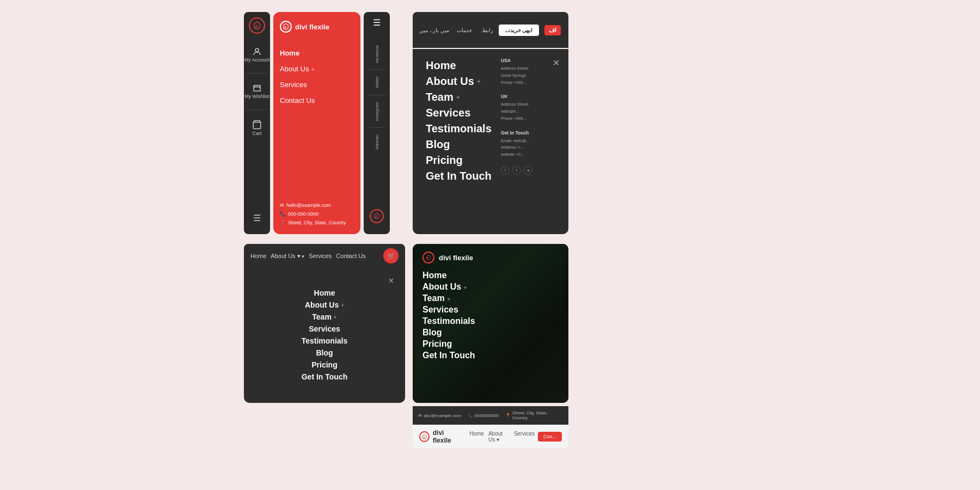 Image resolution: width=980 pixels, height=490 pixels. What do you see at coordinates (491, 310) in the screenshot?
I see `br-services: Services` at bounding box center [491, 310].